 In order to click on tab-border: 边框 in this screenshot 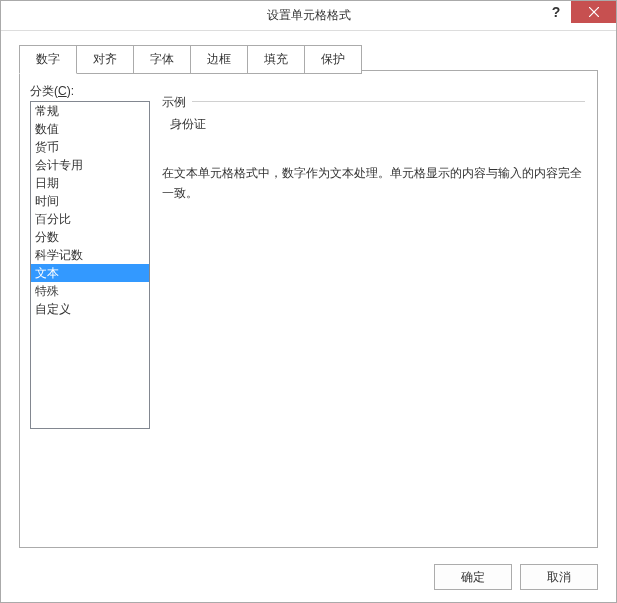, I will do `click(219, 60)`.